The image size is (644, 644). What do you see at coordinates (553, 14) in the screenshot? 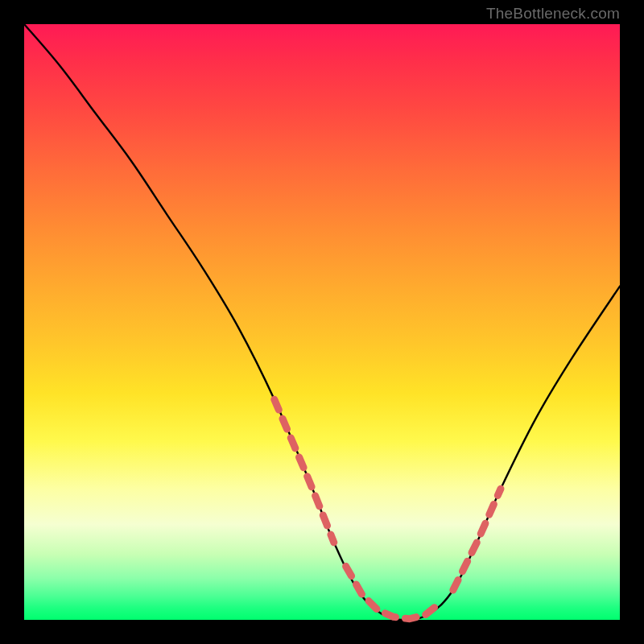
I see `source-label: TheBottleneck.com` at bounding box center [553, 14].